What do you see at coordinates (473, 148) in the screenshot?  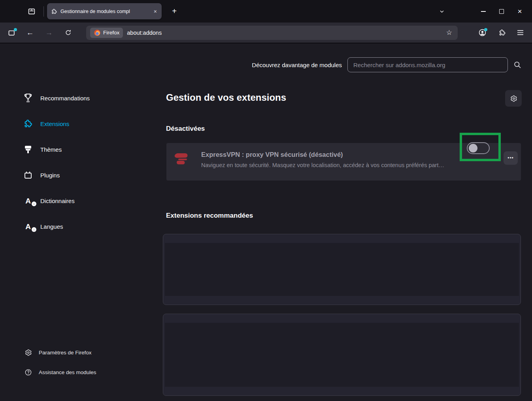 I see `toggle-knob` at bounding box center [473, 148].